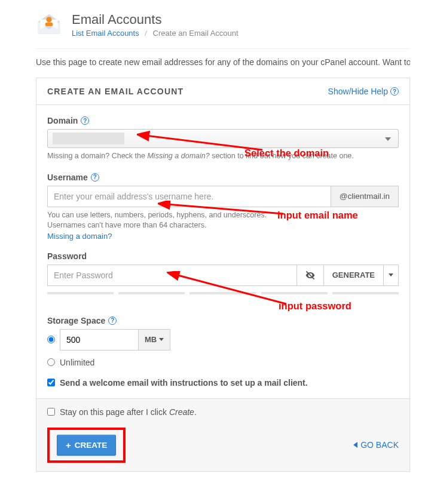 This screenshot has height=504, width=428. What do you see at coordinates (196, 33) in the screenshot?
I see `breadcrumb-current: Create an Email Account` at bounding box center [196, 33].